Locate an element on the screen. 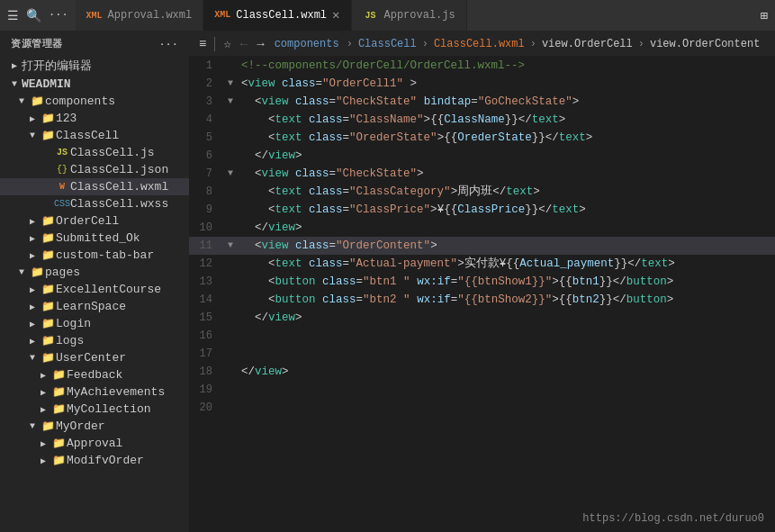 This screenshot has height=532, width=775. code-line-9: 9 <text class="ClassPrice">¥{{ClassPrice… is located at coordinates (482, 210).